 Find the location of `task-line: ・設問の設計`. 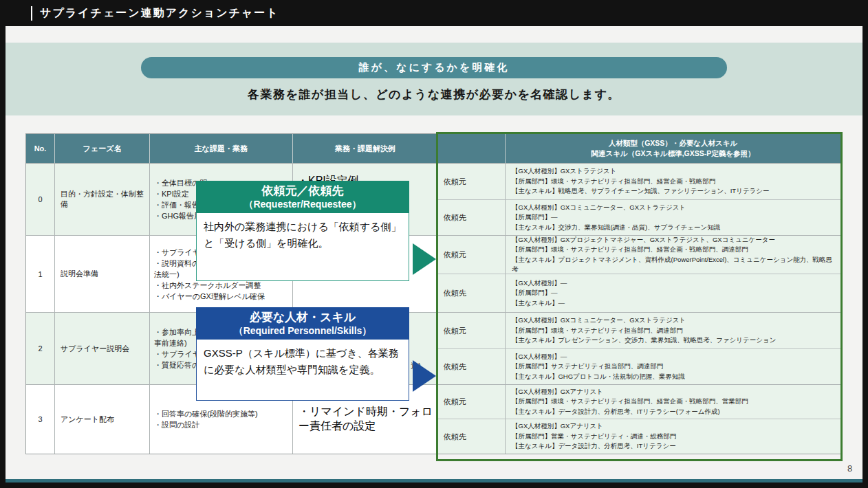

task-line: ・設問の設計 is located at coordinates (223, 425).